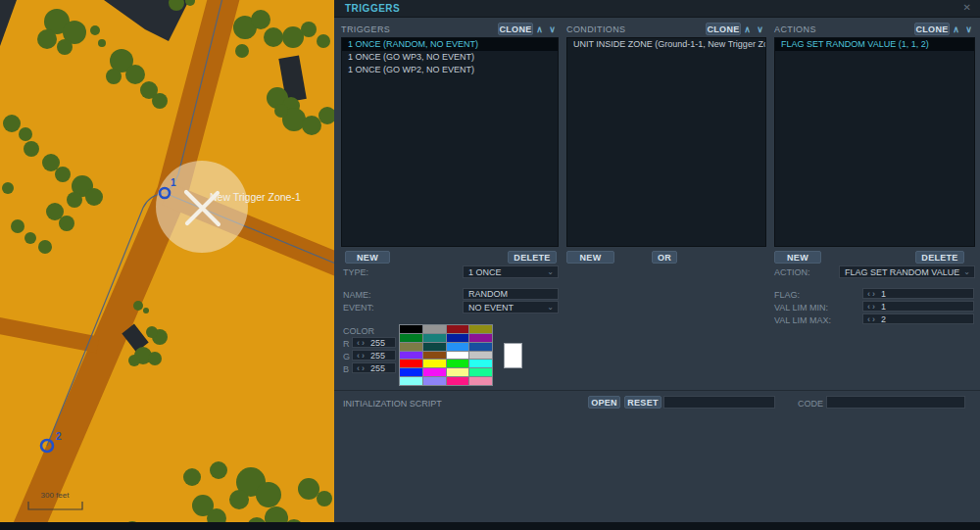 The height and width of the screenshot is (530, 980). I want to click on flag-spinner: ‹ › 1, so click(918, 294).